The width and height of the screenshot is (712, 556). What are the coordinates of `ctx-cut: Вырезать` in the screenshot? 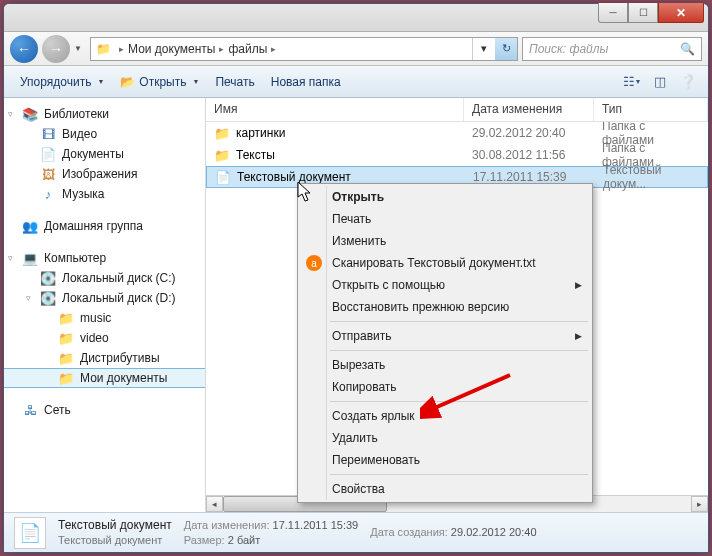 It's located at (445, 365).